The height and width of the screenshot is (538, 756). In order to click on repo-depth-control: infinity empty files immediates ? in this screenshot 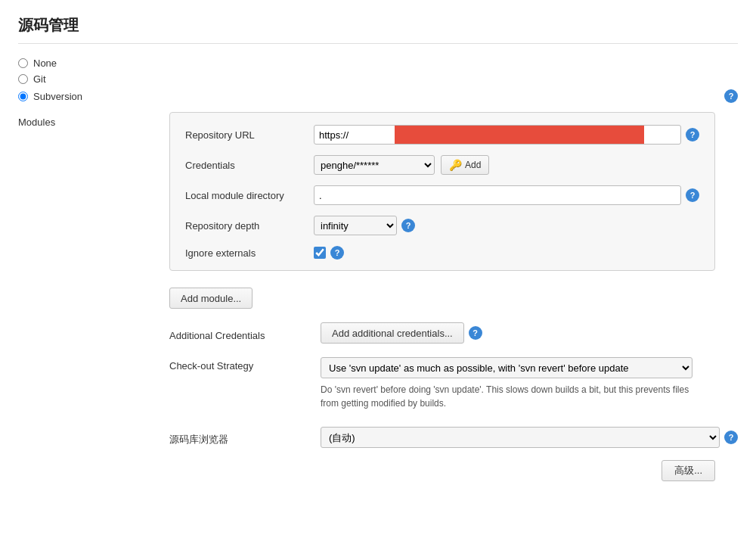, I will do `click(507, 225)`.